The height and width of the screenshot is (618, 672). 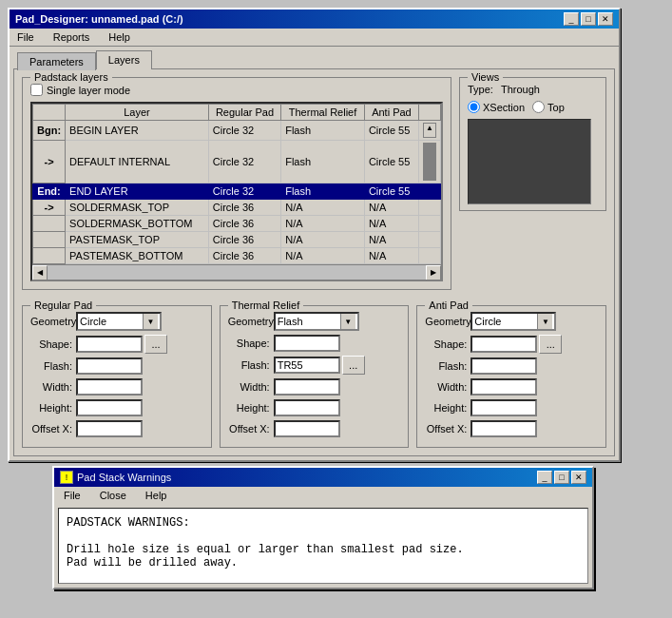 I want to click on row-antipad-4: N/A, so click(x=392, y=224).